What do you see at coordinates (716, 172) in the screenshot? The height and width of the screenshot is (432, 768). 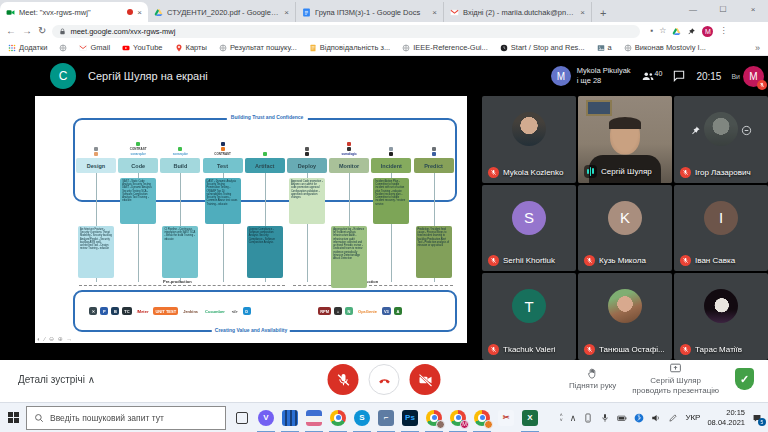 I see `tile-name-row: Ігор Лазарович` at bounding box center [716, 172].